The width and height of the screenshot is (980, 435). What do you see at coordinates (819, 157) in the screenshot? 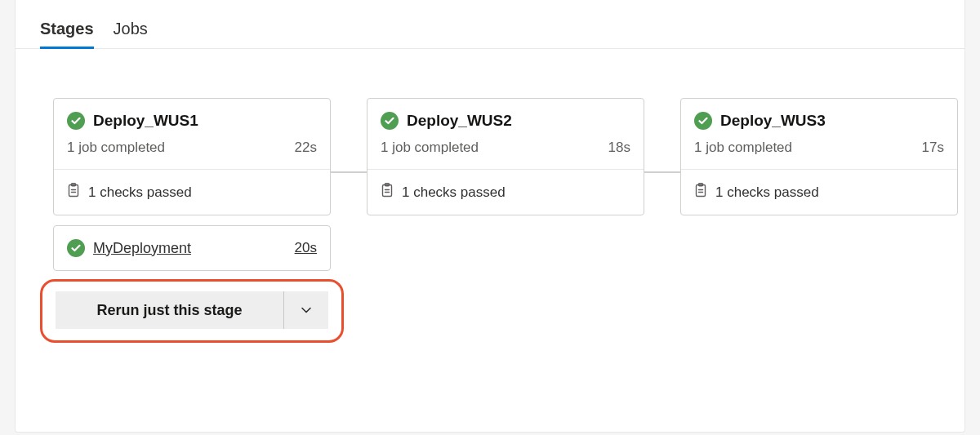
I see `stage-card-wus3: Deploy_WUS3 1 job completed 17s 1 checks…` at bounding box center [819, 157].